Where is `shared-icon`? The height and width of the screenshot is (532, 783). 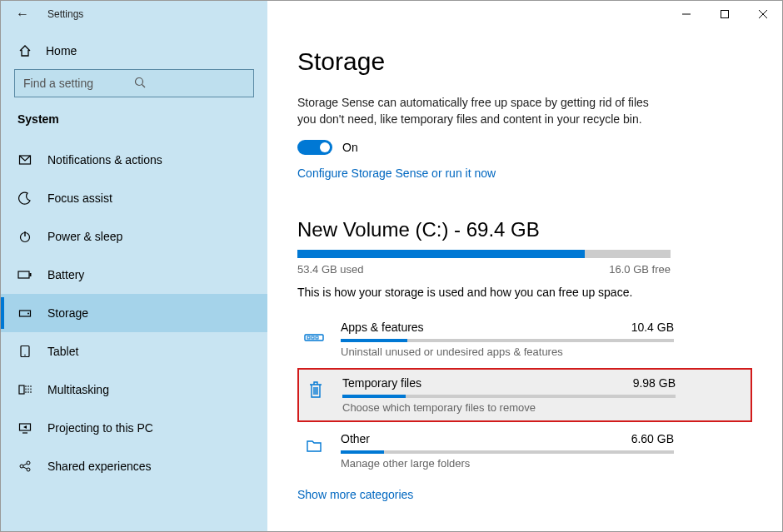
shared-icon is located at coordinates (25, 466).